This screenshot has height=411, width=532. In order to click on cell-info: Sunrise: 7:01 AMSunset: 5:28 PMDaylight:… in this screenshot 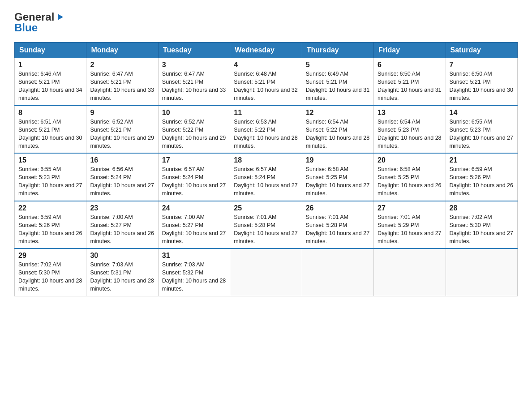, I will do `click(338, 229)`.